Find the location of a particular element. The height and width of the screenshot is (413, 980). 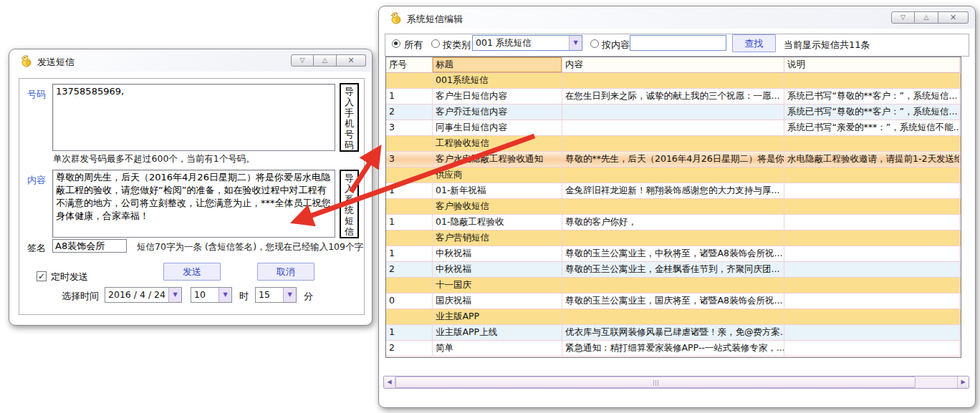

cell-title: 业主版APP上线 is located at coordinates (497, 333).